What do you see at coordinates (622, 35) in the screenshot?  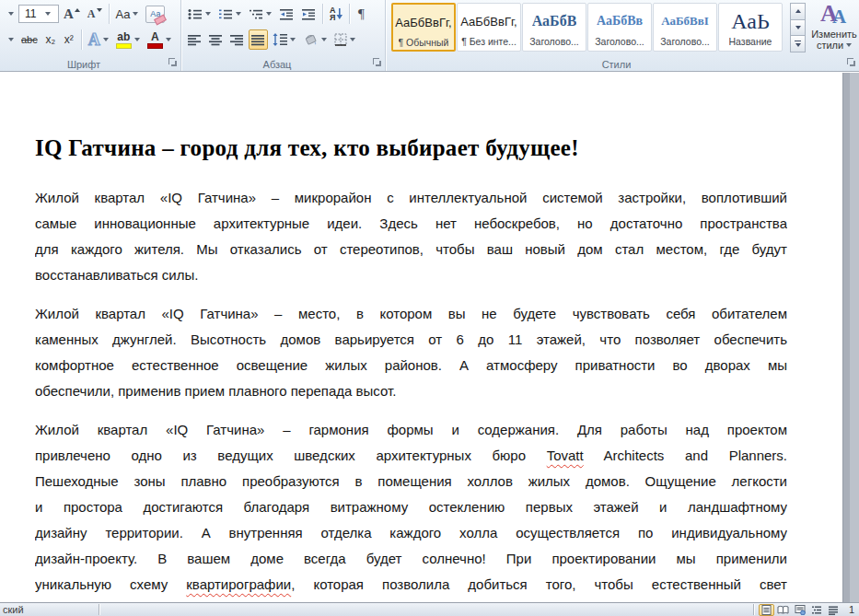 I see `ribbon-group-styles: АаБбВвГг,¶ ОбычныйАаБбВвГг,¶ Без инте...…` at bounding box center [622, 35].